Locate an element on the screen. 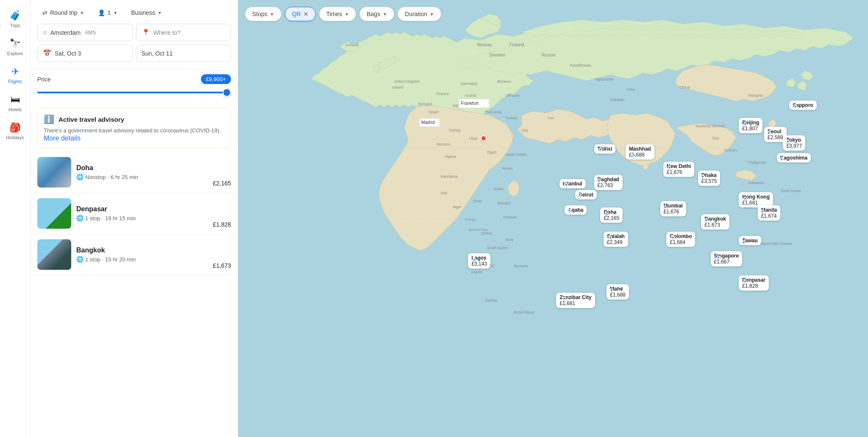 The image size is (868, 437). times-chevron: ▼ is located at coordinates (347, 14).